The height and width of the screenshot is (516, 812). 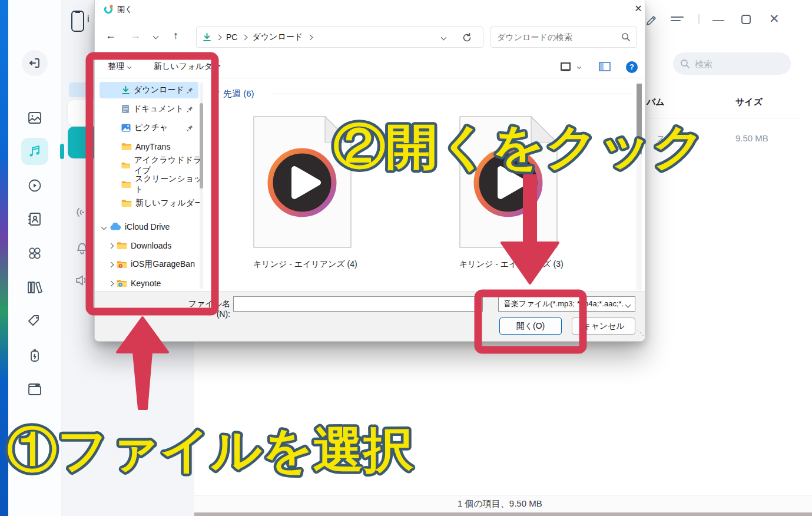 What do you see at coordinates (35, 118) in the screenshot?
I see `sidebar-item-photos` at bounding box center [35, 118].